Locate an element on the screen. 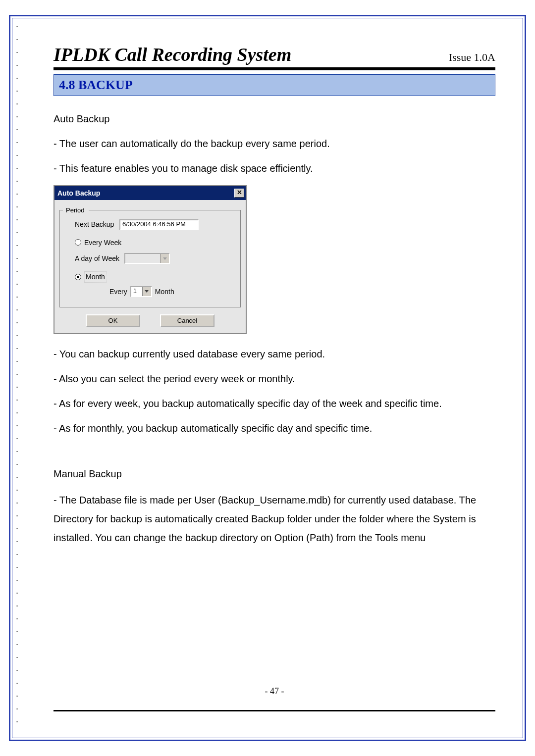  document-issue: Issue 1.0A is located at coordinates (472, 57).